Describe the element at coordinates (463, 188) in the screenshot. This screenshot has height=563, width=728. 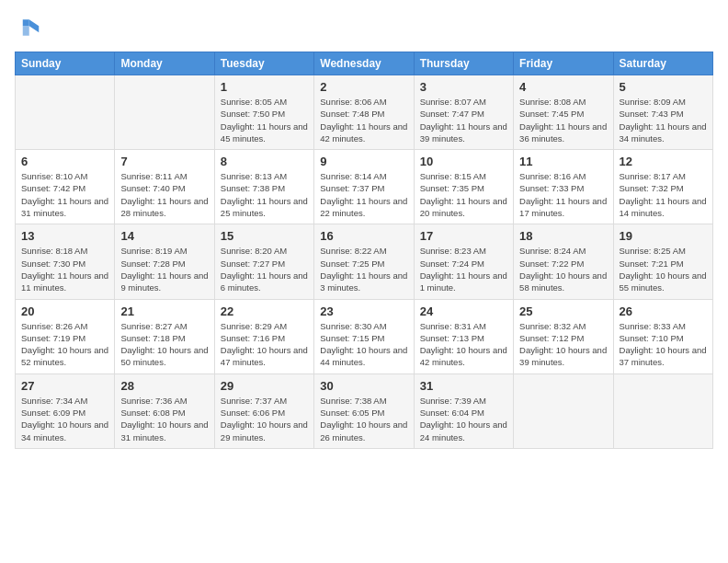
I see `calendar-cell: 10Sunrise: 8:15 AM Sunset: 7:35 PM Dayli…` at that location.